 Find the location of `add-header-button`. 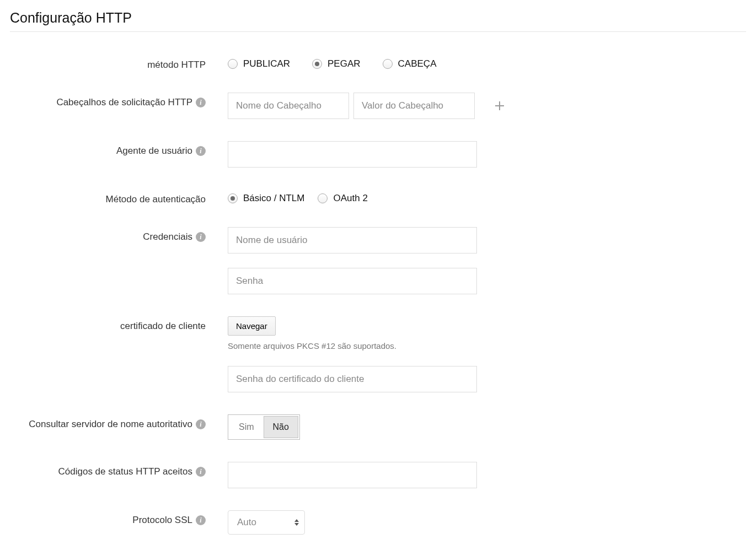

add-header-button is located at coordinates (500, 106).